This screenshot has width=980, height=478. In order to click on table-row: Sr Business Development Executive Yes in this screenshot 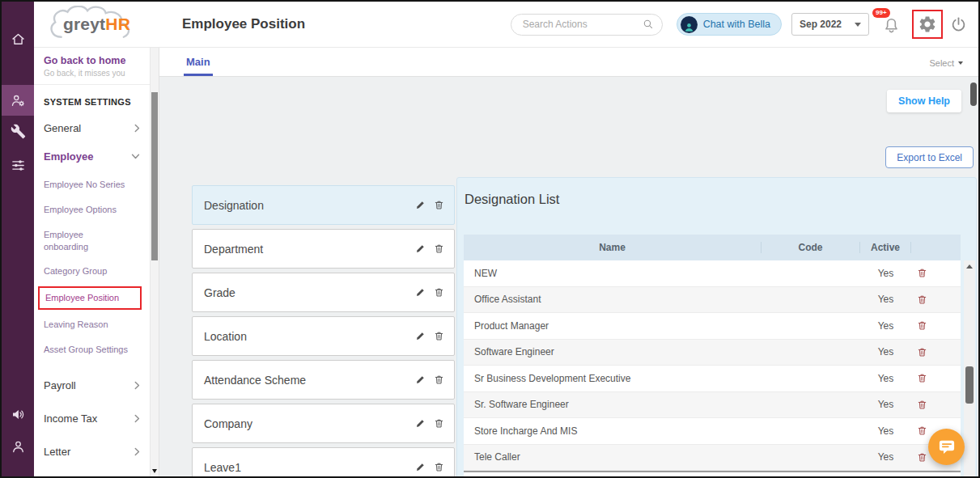, I will do `click(712, 379)`.